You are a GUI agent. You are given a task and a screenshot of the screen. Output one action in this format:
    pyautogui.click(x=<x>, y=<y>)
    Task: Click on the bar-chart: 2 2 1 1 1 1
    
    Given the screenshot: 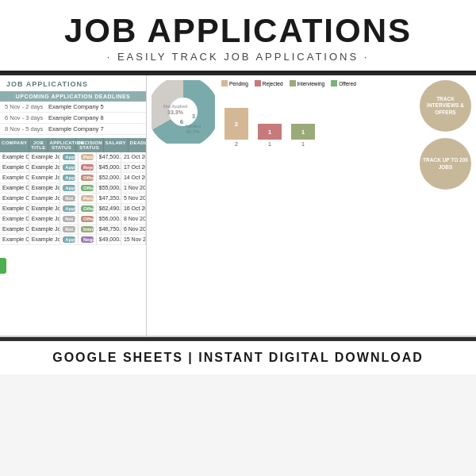 What is the action you would take?
    pyautogui.click(x=317, y=119)
    